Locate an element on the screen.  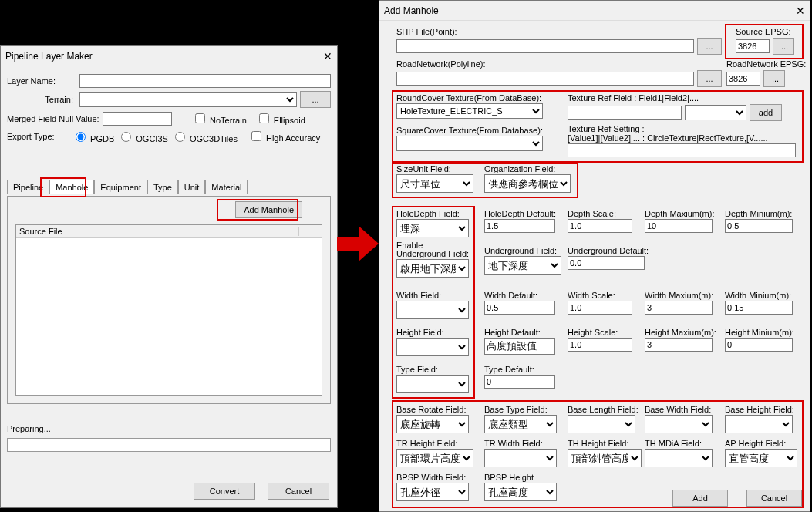
depth-max-input is located at coordinates (679, 226).